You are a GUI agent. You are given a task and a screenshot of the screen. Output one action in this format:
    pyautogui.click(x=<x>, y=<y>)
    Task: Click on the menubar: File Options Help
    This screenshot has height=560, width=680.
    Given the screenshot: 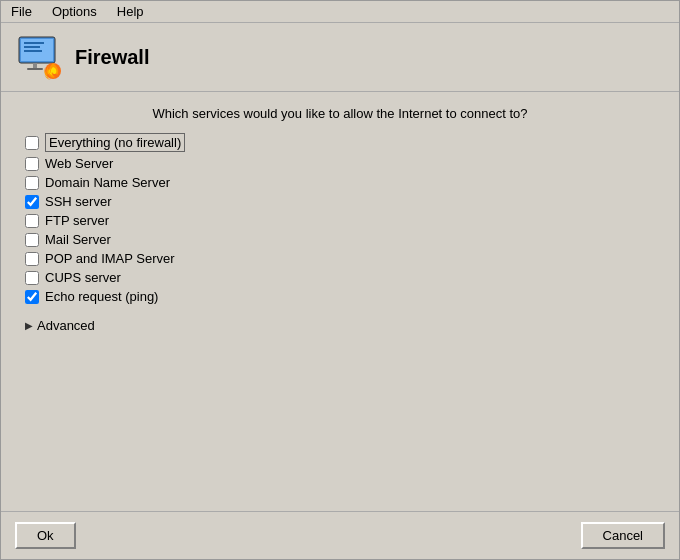 What is the action you would take?
    pyautogui.click(x=340, y=12)
    